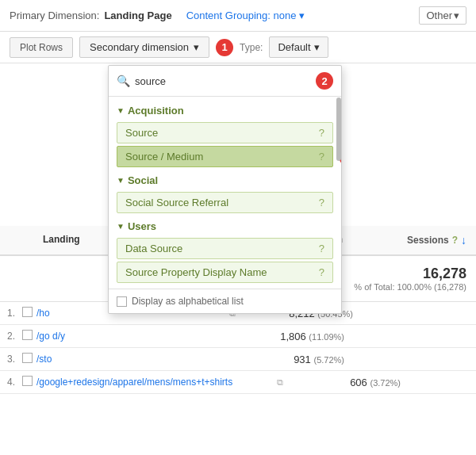 The image size is (476, 455). I want to click on alphabetical-checkbox, so click(122, 301).